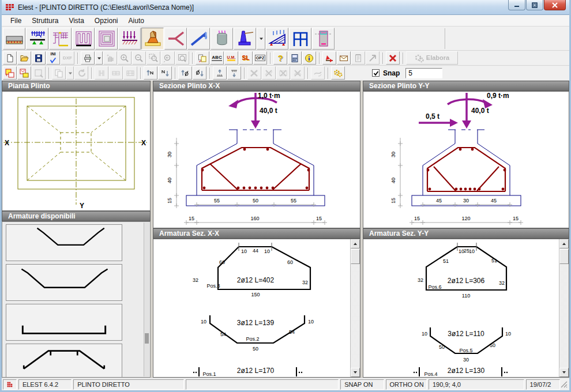  I want to click on carichi-distribuiti-button, so click(129, 39).